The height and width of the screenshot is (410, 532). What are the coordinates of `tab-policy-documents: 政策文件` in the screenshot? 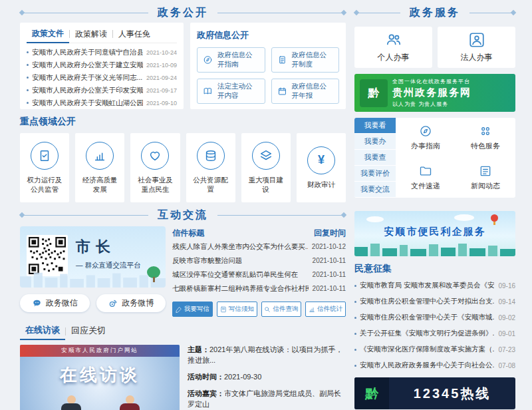 It's located at (48, 35).